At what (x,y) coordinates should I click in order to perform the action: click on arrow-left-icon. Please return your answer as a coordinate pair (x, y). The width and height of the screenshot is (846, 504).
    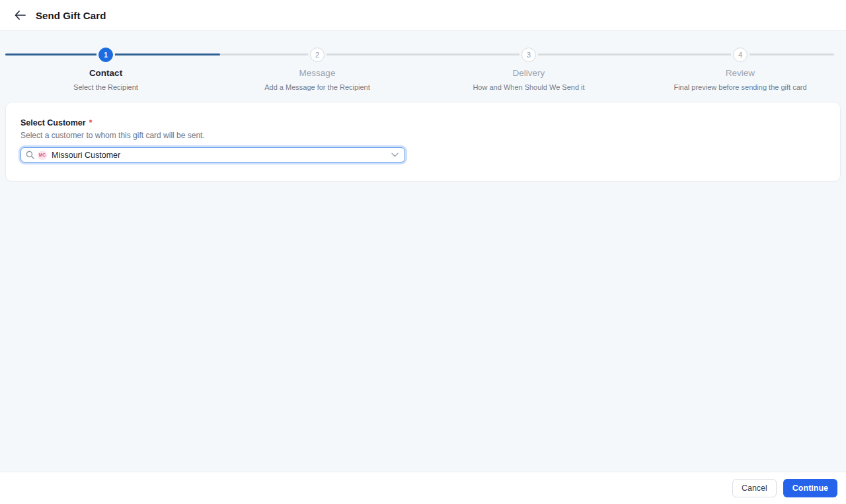
    Looking at the image, I should click on (20, 15).